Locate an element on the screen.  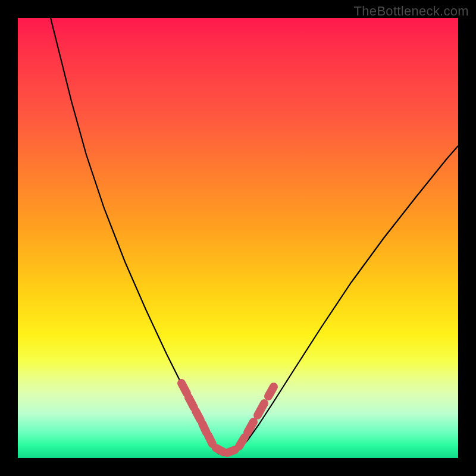
watermark-text: TheBottleneck.com is located at coordinates (412, 11).